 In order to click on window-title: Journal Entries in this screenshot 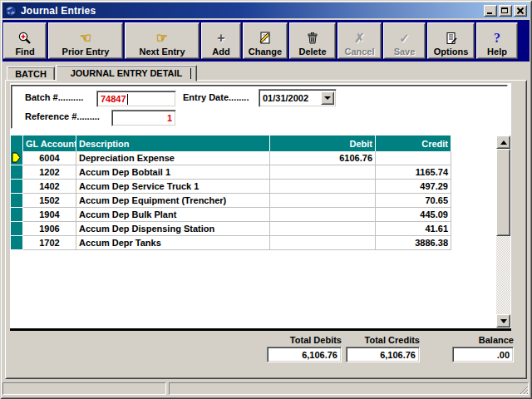, I will do `click(58, 11)`.